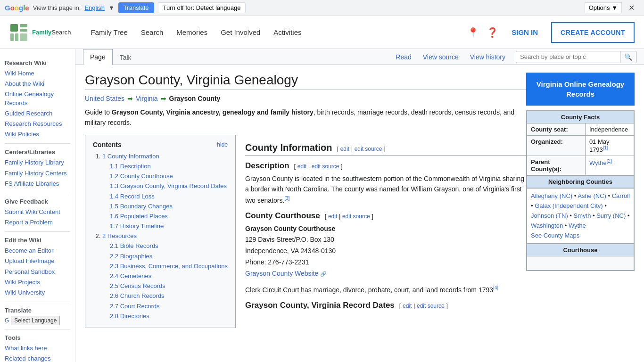 This screenshot has height=362, width=644. What do you see at coordinates (169, 176) in the screenshot?
I see `list-item: 1.2 County Courthouse` at bounding box center [169, 176].